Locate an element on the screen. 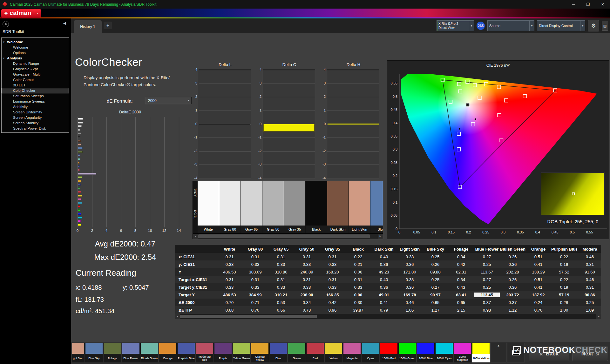 Image resolution: width=610 pixels, height=364 pixels. sidebar-collapse-icon: ◀ is located at coordinates (65, 23).